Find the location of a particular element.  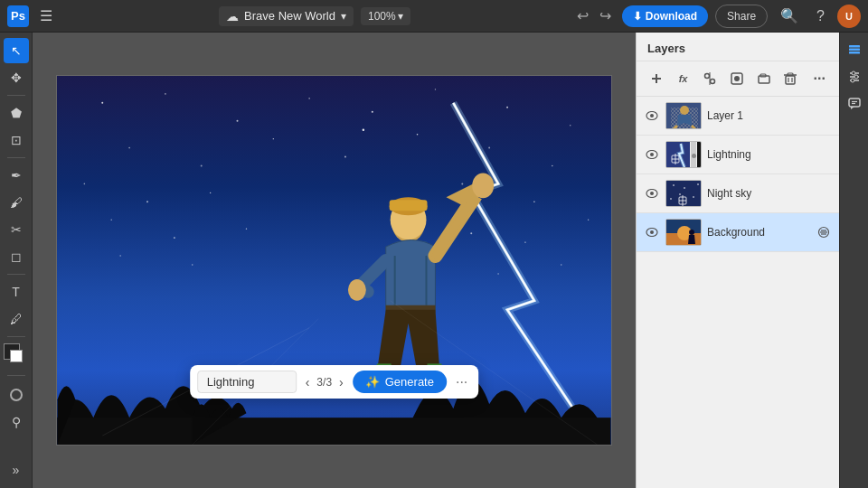

undo-redo-group: ↩ ↪ is located at coordinates (594, 16).